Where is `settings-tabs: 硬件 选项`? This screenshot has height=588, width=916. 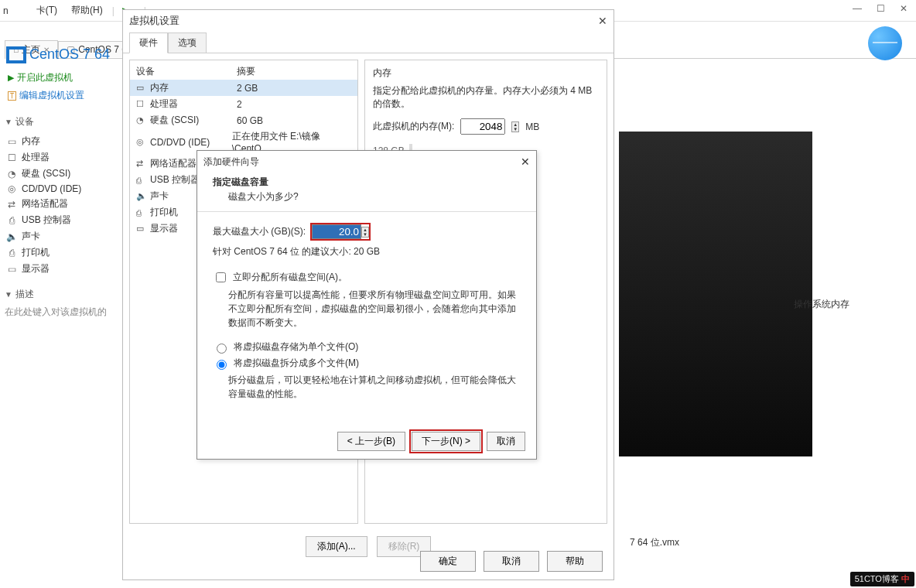
settings-tabs: 硬件 选项 is located at coordinates (368, 43).